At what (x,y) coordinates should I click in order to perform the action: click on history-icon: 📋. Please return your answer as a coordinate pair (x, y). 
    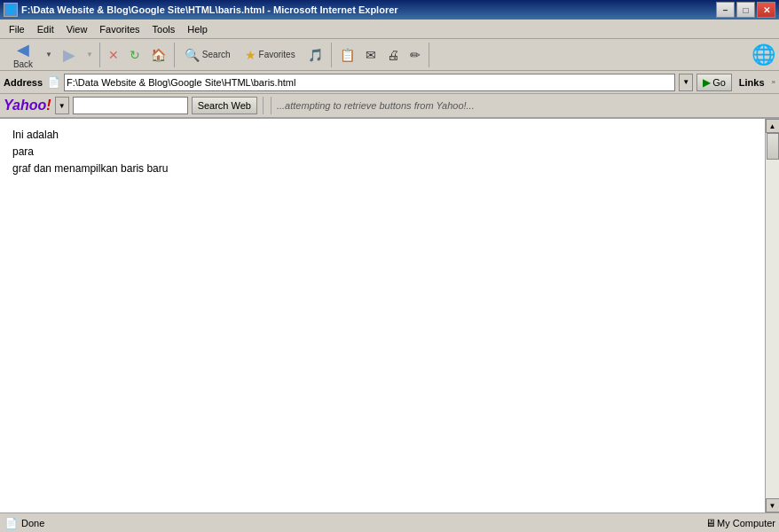
    Looking at the image, I should click on (348, 55).